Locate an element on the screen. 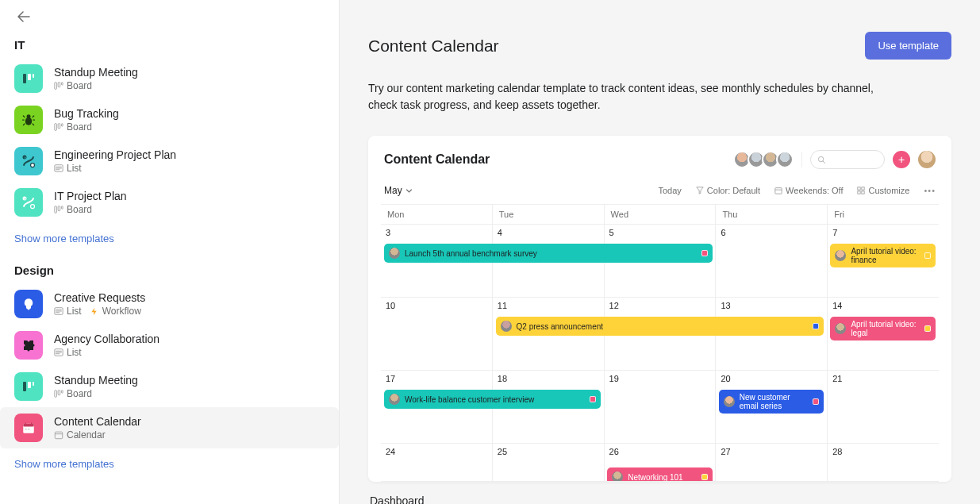 The image size is (980, 504). template-name: IT Project Plan is located at coordinates (90, 196).